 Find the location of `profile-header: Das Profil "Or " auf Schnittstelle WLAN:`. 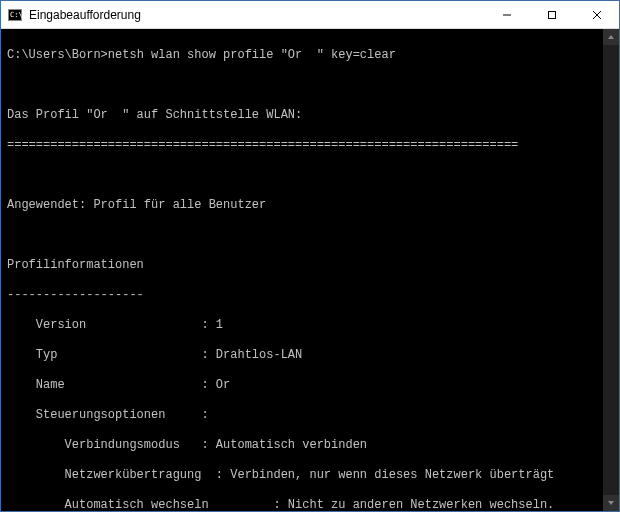

profile-header: Das Profil "Or " auf Schnittstelle WLAN: is located at coordinates (310, 116).